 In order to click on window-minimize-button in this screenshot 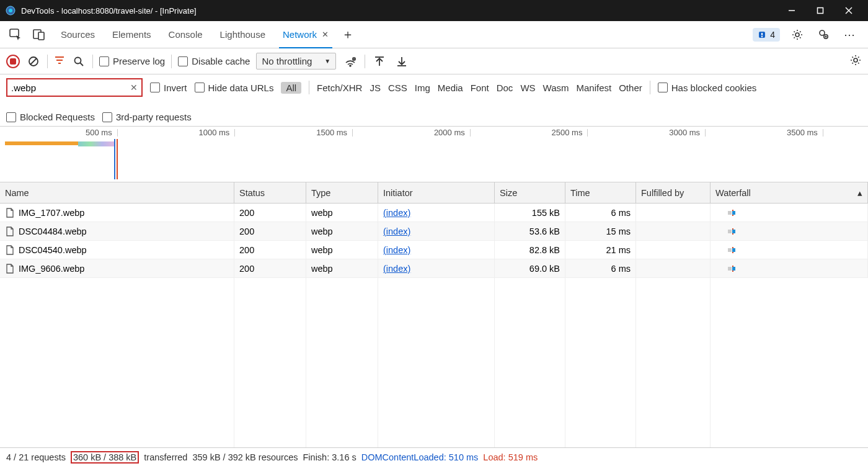, I will do `click(792, 11)`.